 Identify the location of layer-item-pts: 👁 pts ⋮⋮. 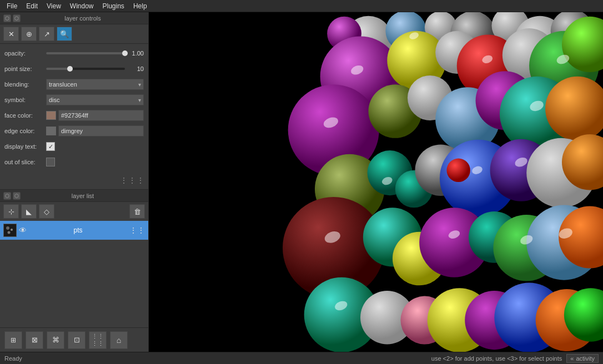
(74, 230).